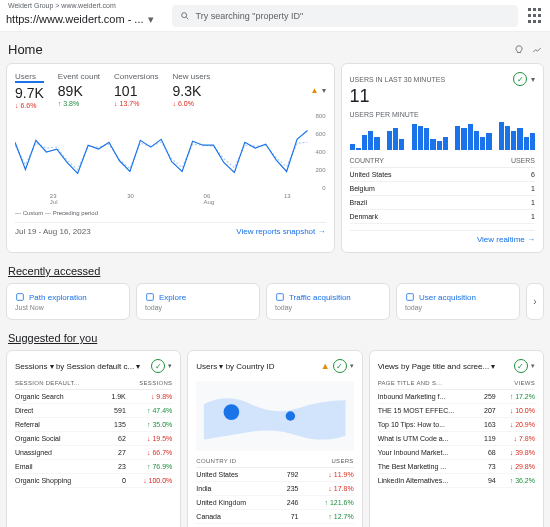 The image size is (550, 527). Describe the element at coordinates (94, 439) in the screenshot. I see `table-row: Organic Social62↓ 19.5%` at that location.